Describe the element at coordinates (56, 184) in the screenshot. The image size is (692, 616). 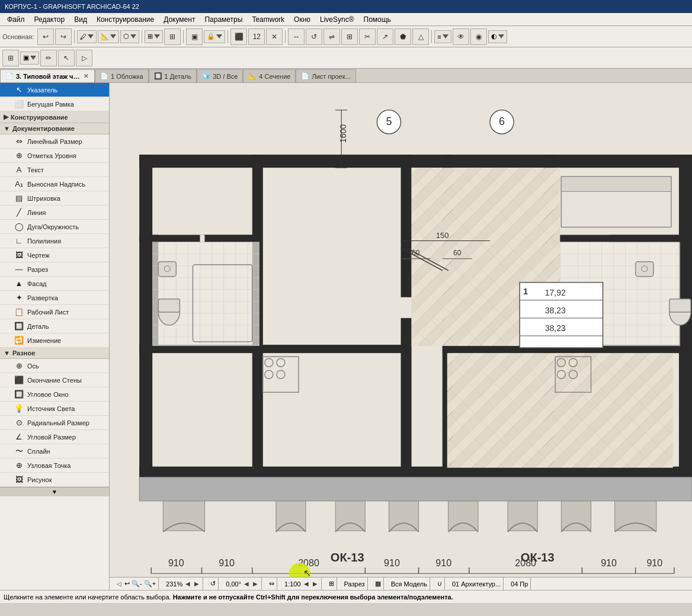
I see `sidebar-label-callout: Выносная Надпись` at that location.